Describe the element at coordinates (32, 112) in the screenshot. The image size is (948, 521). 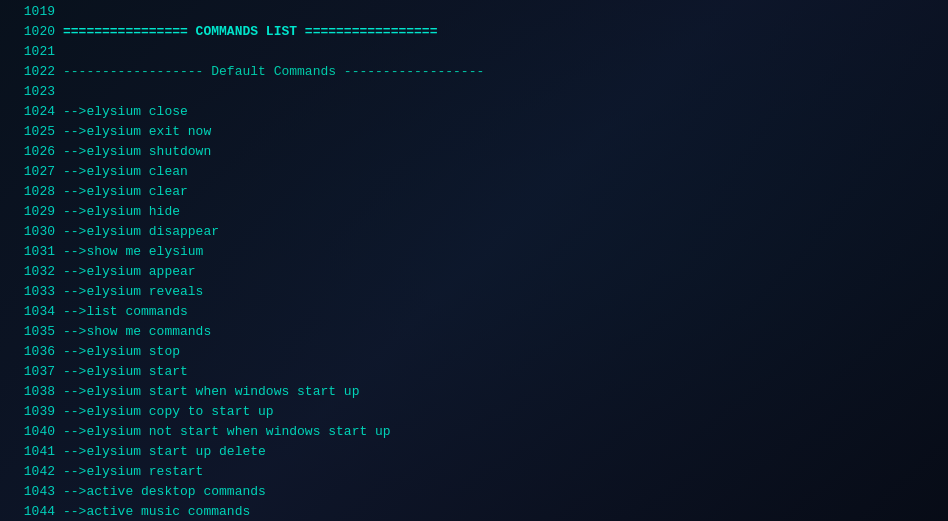
I see `line-number: 1024` at that location.